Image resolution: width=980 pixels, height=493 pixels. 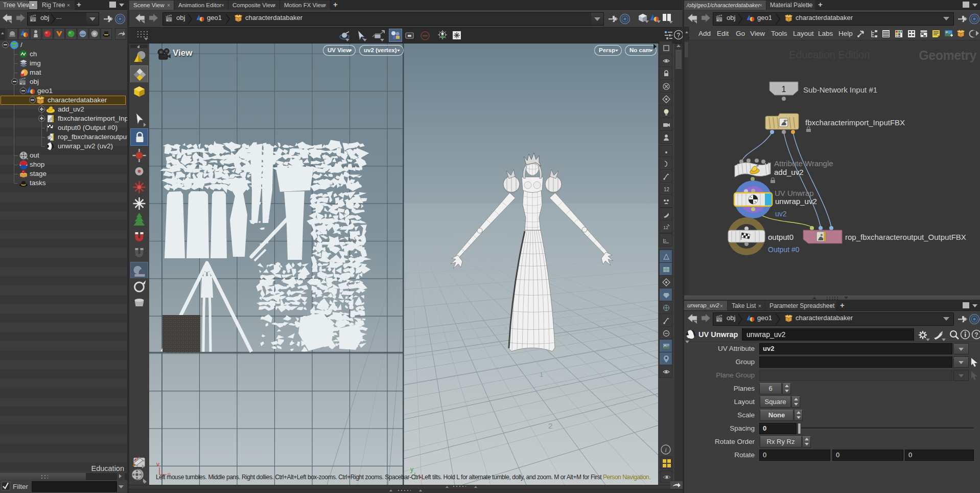 I want to click on svg-text: Sub-Network Input #1, so click(x=840, y=90).